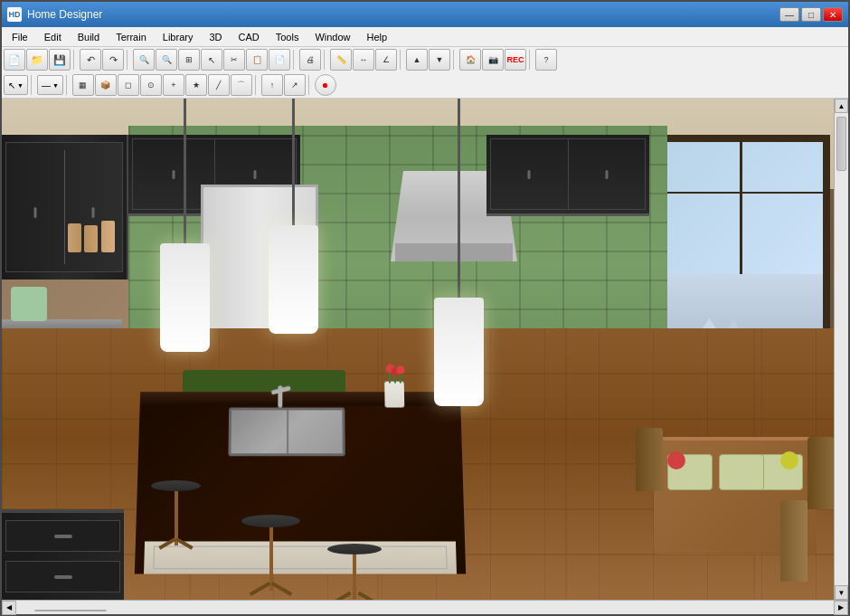  I want to click on app-icon: HD, so click(14, 14).